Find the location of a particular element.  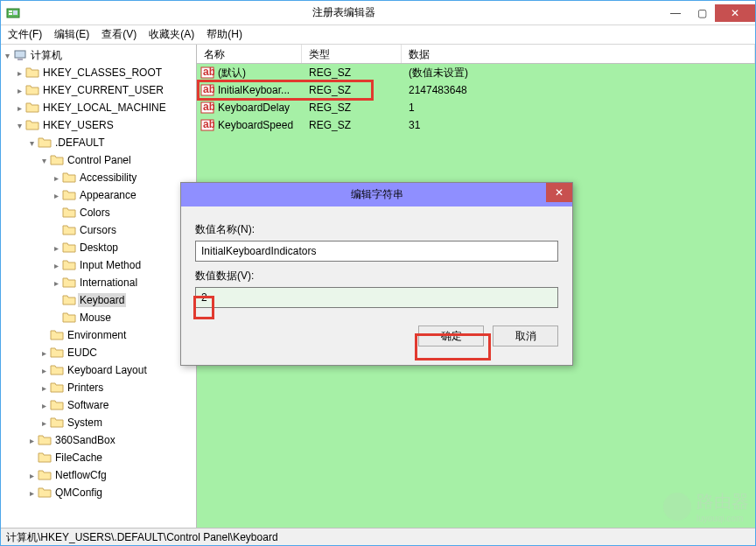

list-row: ab(默认) REG_SZ (数值未设置) is located at coordinates (476, 73).